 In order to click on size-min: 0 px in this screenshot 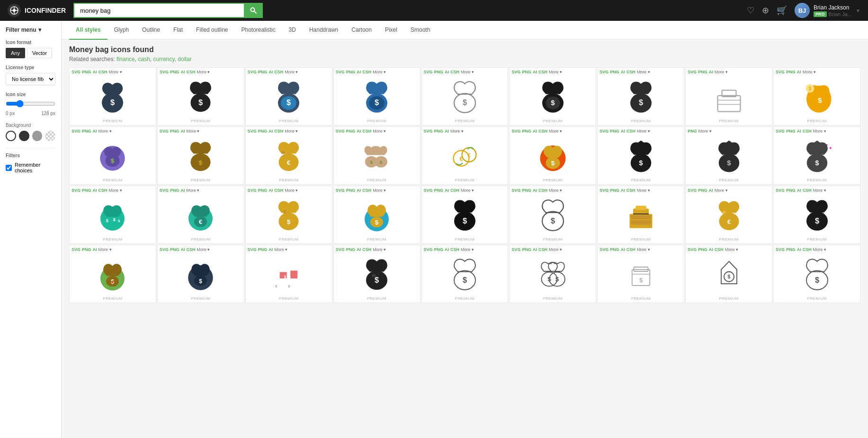, I will do `click(10, 114)`.